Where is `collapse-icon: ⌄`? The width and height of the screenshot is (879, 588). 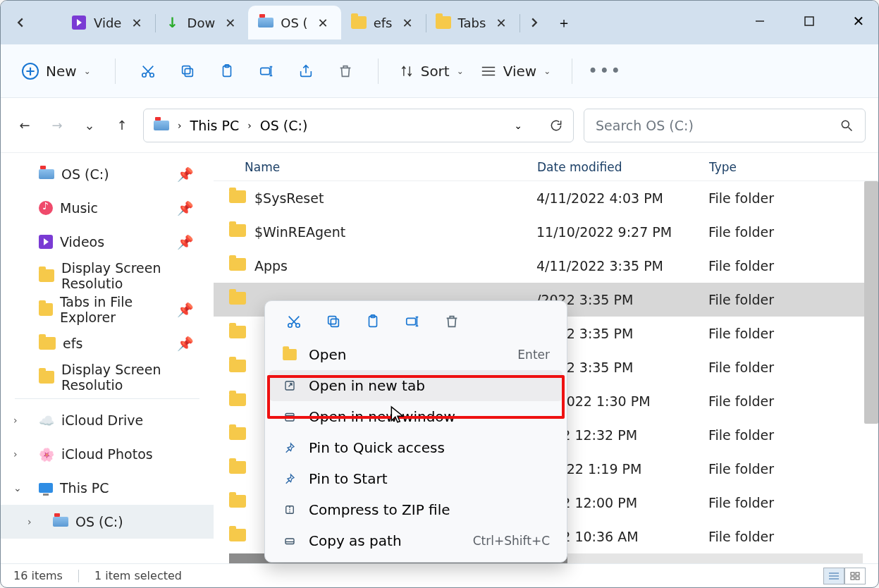 collapse-icon: ⌄ is located at coordinates (18, 488).